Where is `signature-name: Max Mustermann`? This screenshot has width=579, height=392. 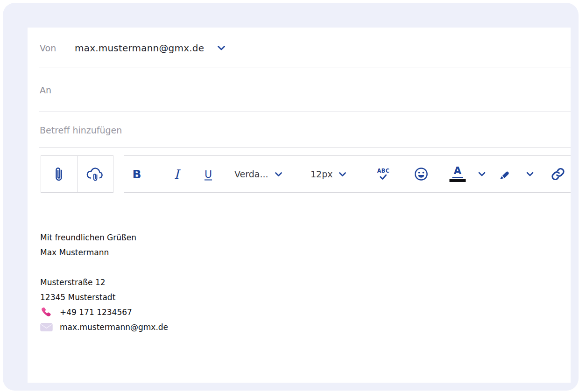
signature-name: Max Mustermann is located at coordinates (104, 252).